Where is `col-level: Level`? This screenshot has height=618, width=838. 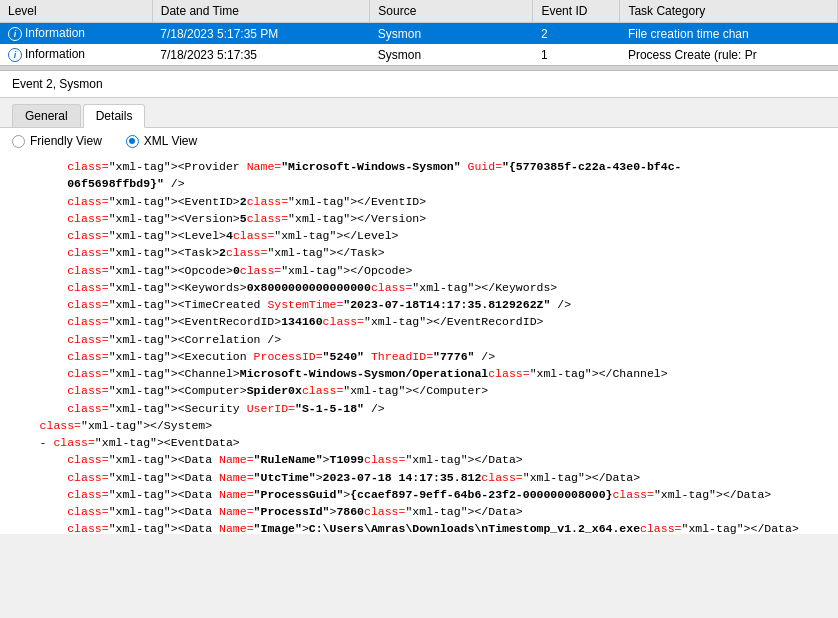 col-level: Level is located at coordinates (76, 12).